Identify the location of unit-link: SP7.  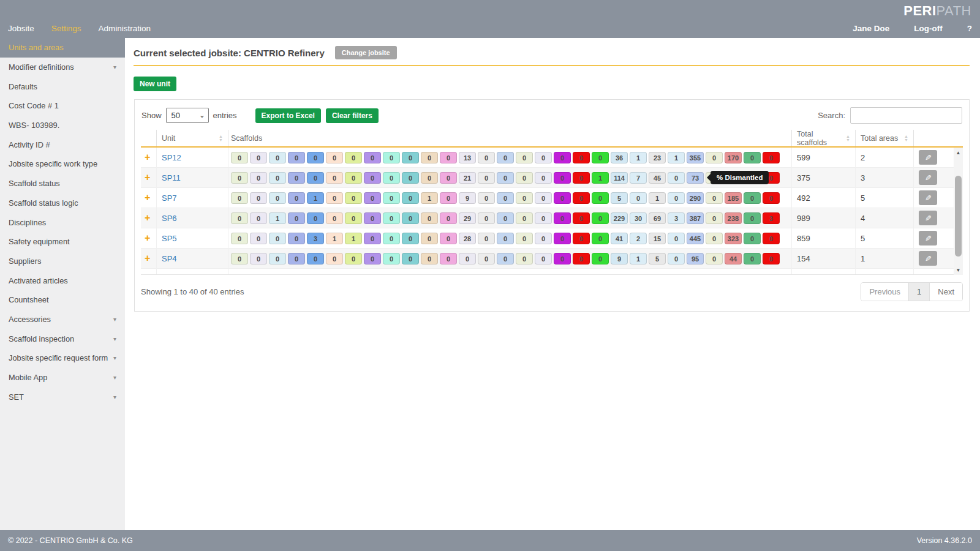
(169, 198).